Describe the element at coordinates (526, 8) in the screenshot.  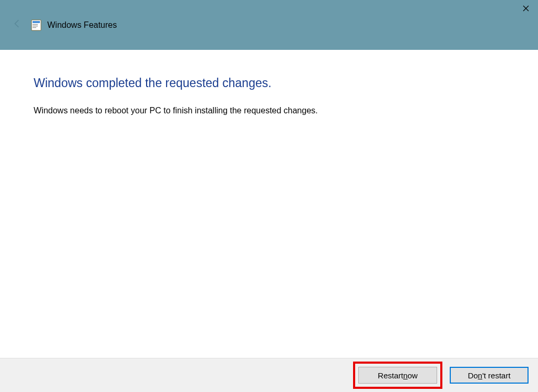
I see `close-button` at that location.